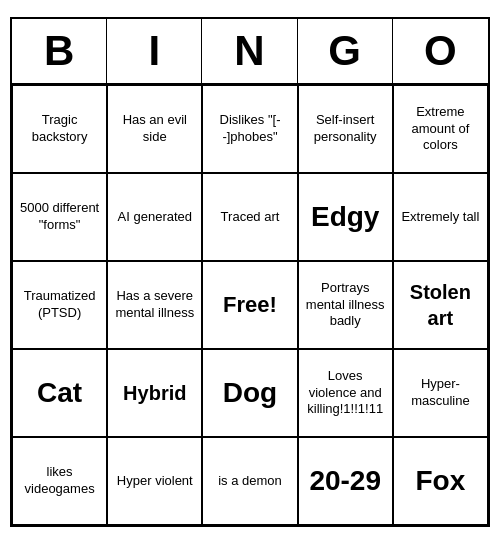 This screenshot has width=500, height=544. Describe the element at coordinates (60, 51) in the screenshot. I see `bingo-letter-b: B` at that location.